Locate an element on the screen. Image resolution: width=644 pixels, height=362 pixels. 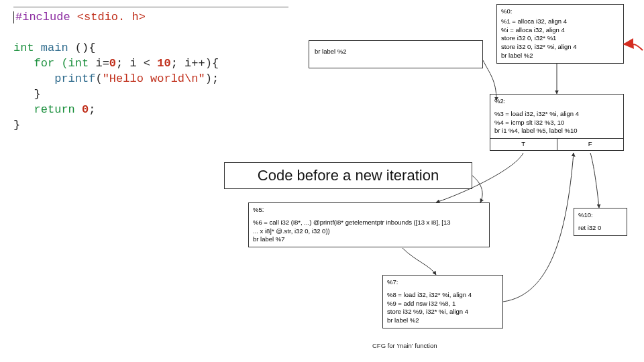
cfg-block-2-l1: %3 = load i32, i32* %i, align 4 is located at coordinates (557, 114).